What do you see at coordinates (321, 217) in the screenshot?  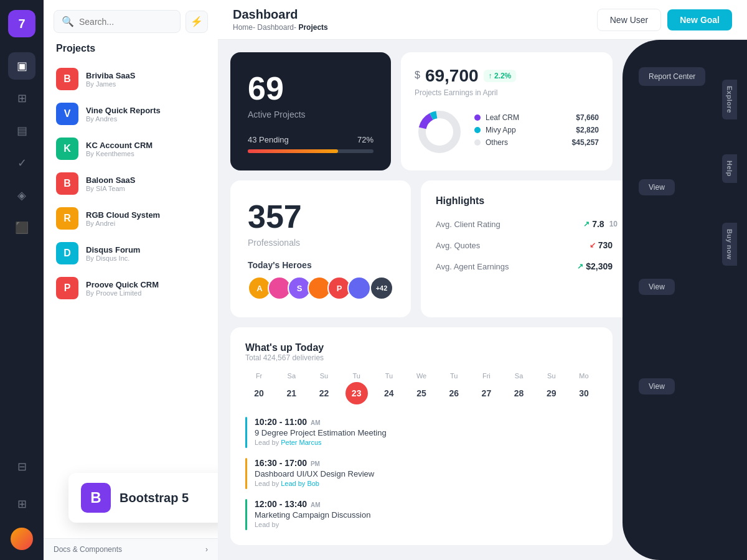 I see `professionals-count: 357` at bounding box center [321, 217].